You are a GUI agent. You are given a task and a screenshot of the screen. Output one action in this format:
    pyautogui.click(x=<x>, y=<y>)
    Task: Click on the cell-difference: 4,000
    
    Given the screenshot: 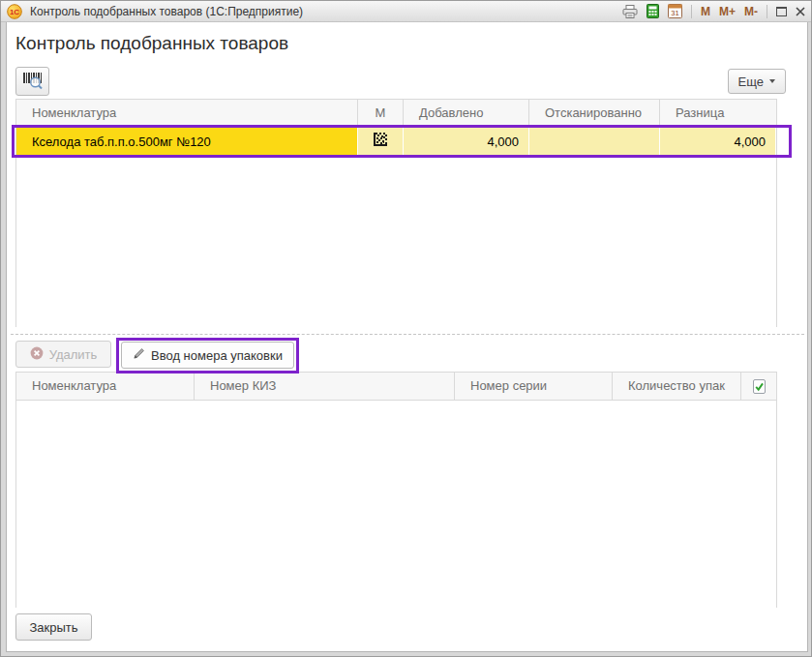 What is the action you would take?
    pyautogui.click(x=718, y=141)
    